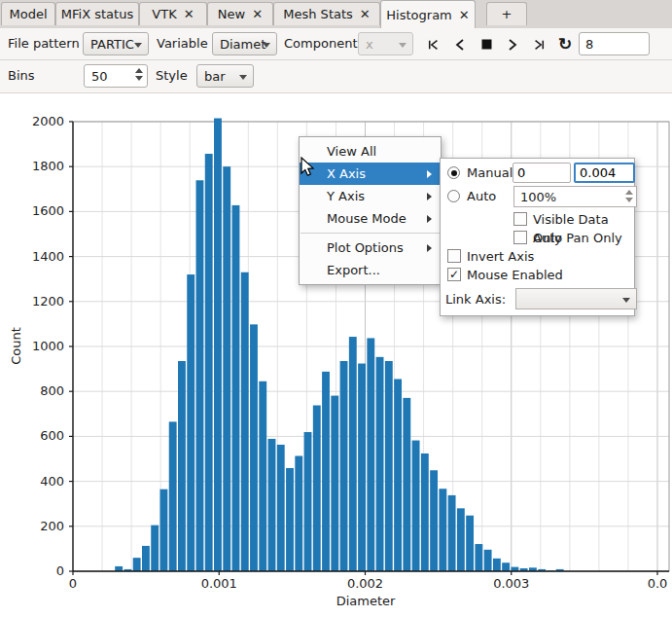  I want to click on step-forward-button, so click(513, 45).